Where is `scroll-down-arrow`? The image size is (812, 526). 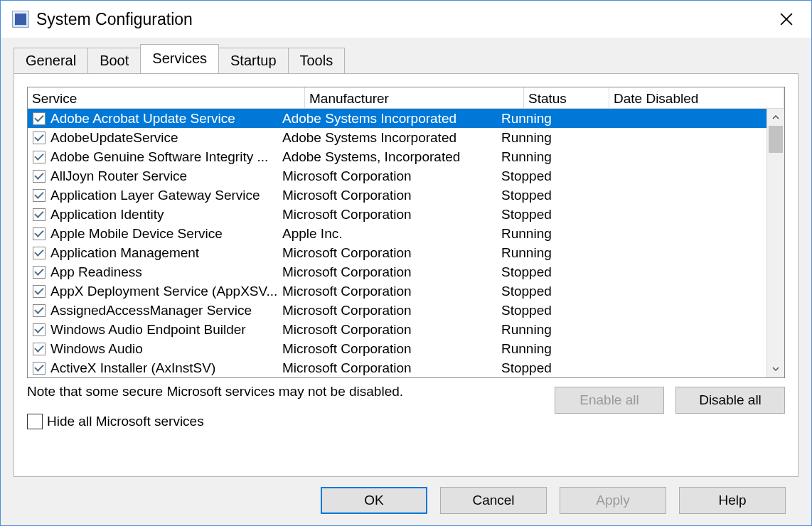 scroll-down-arrow is located at coordinates (776, 369).